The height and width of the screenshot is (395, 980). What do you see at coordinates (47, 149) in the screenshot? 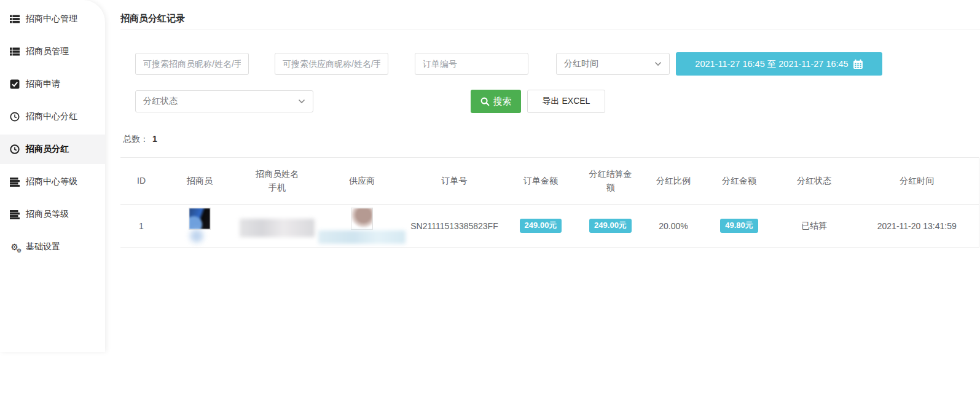
I see `sidebar-item-label: 招商员分红` at bounding box center [47, 149].